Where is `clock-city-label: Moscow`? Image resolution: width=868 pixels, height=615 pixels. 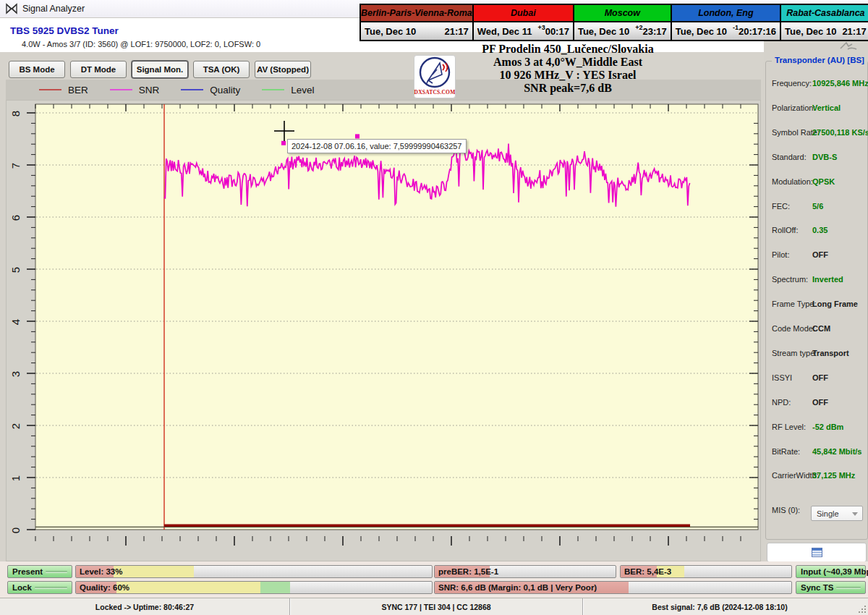
clock-city-label: Moscow is located at coordinates (622, 14).